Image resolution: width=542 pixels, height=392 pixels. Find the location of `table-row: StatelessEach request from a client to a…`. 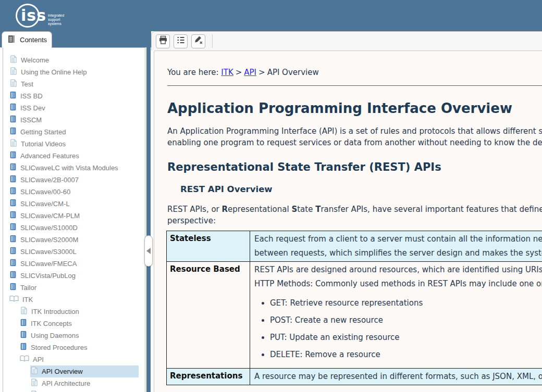

table-row: StatelessEach request from a client to a… is located at coordinates (354, 247).